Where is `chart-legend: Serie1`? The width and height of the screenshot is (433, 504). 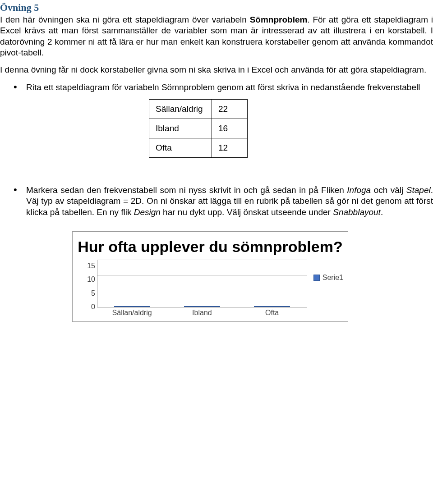 chart-legend: Serie1 is located at coordinates (325, 271).